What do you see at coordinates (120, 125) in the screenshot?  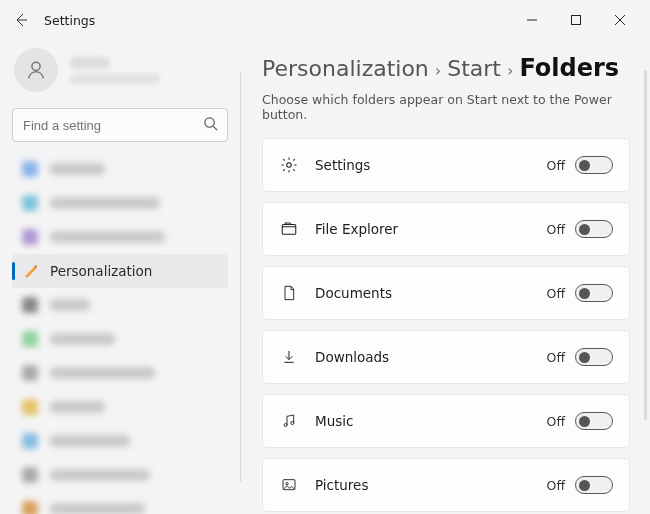 I see `search-input` at bounding box center [120, 125].